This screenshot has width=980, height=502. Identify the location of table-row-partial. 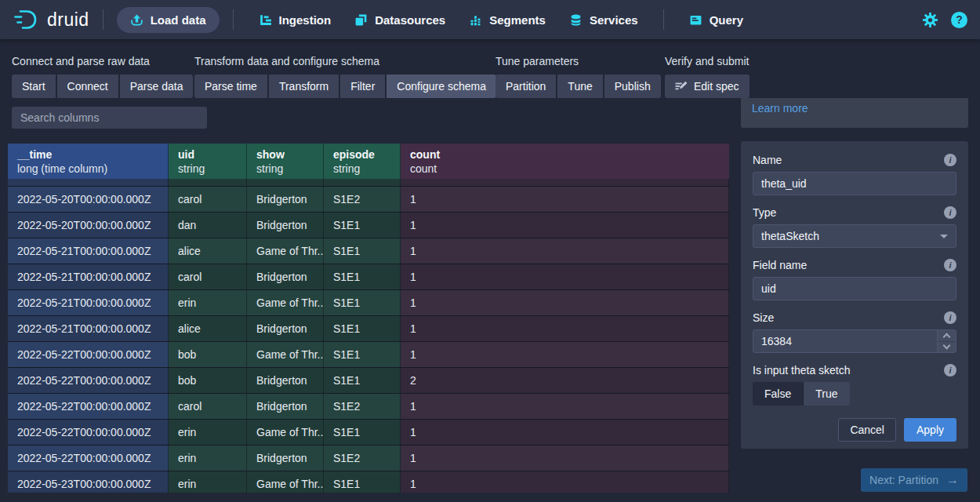
(368, 182).